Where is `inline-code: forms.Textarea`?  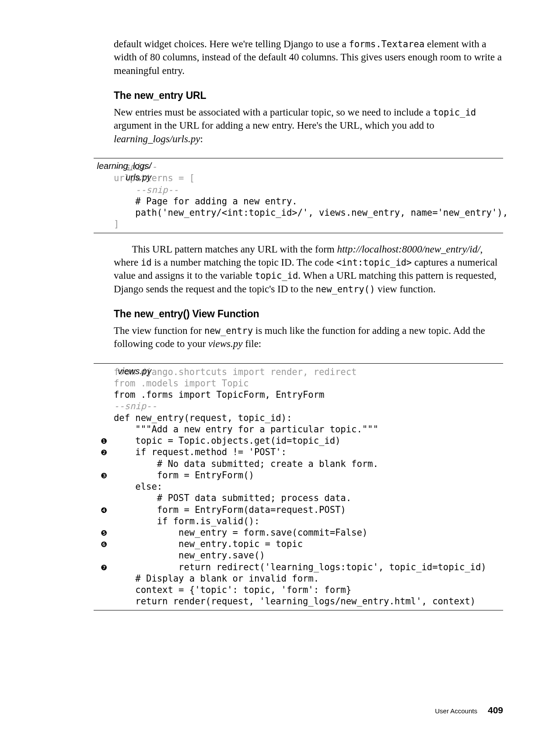
inline-code: forms.Textarea is located at coordinates (387, 44).